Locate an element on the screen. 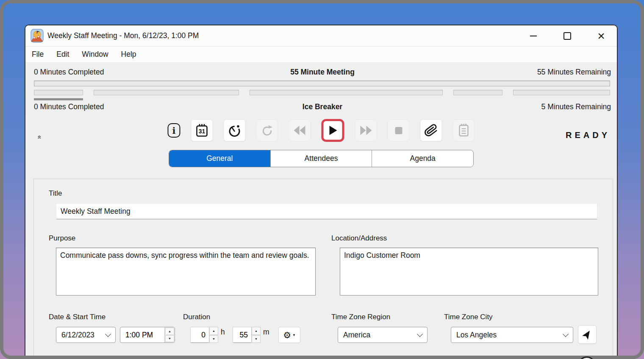  play-button is located at coordinates (333, 130).